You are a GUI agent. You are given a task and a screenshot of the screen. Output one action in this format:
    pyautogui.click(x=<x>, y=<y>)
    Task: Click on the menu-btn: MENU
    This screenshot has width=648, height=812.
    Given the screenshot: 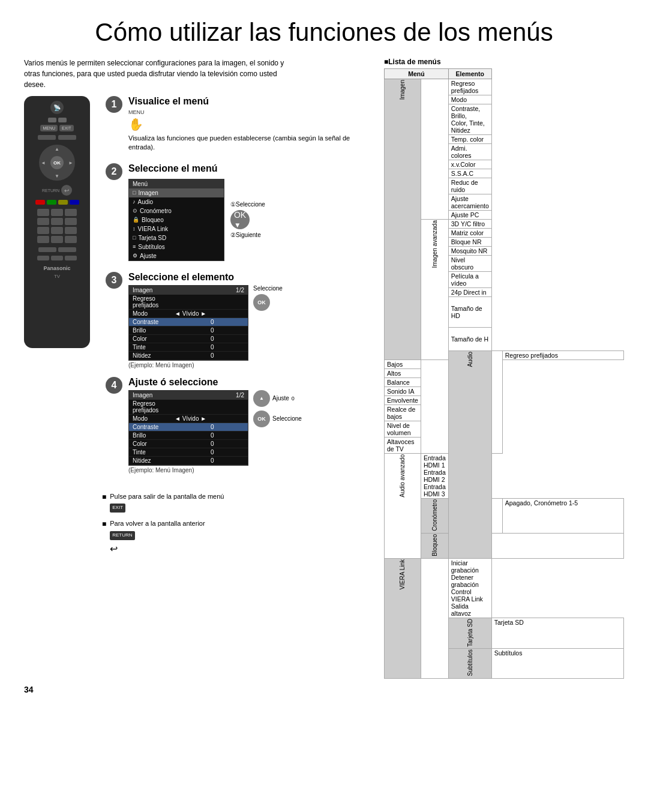 What is the action you would take?
    pyautogui.click(x=49, y=128)
    